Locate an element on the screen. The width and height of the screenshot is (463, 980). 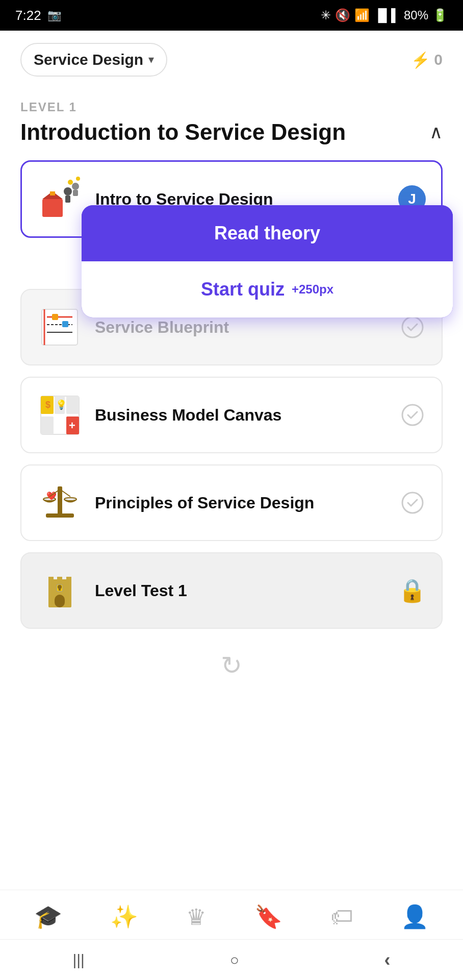
streak-area: ⚡ 0 is located at coordinates (427, 60).